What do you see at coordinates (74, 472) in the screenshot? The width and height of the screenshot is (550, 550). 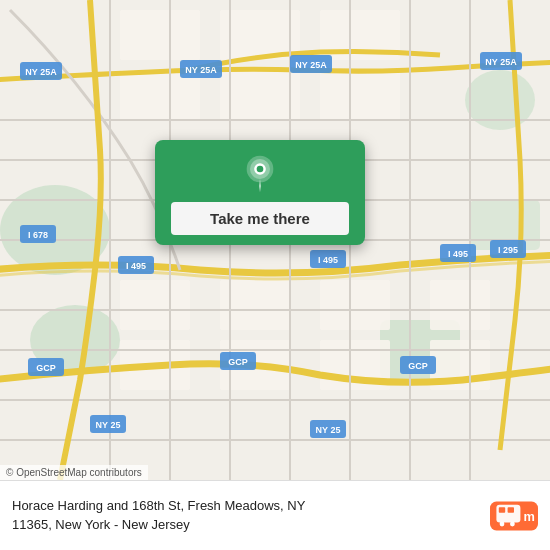 I see `copyright-bar: © OpenStreetMap contributors` at bounding box center [74, 472].